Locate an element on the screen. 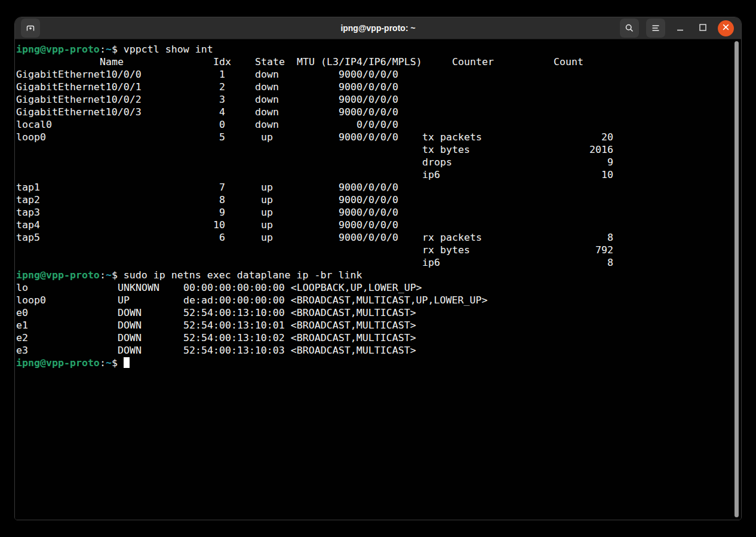 This screenshot has width=756, height=537. terminal-line: tap4 10 up 9000/0/0/0 is located at coordinates (379, 225).